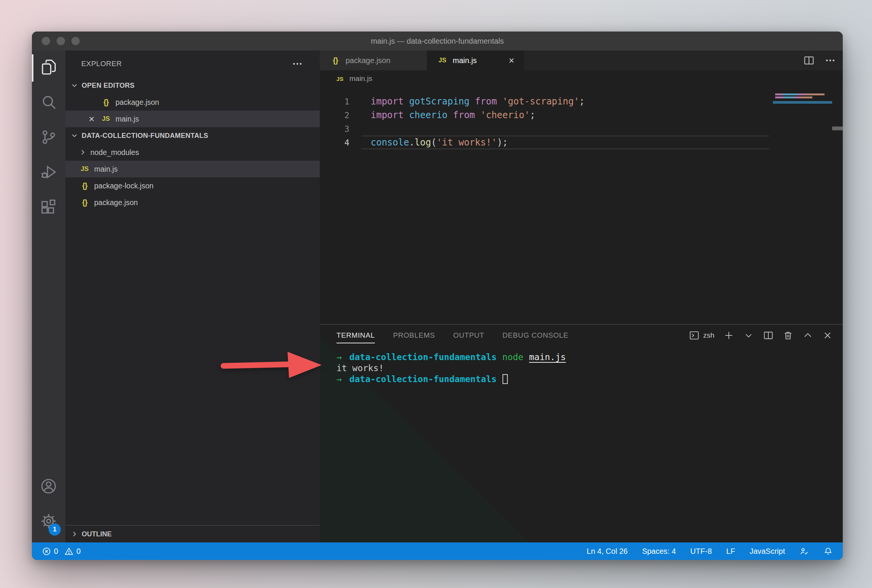 This screenshot has width=872, height=588. Describe the element at coordinates (469, 335) in the screenshot. I see `tab-output: OUTPUT` at that location.